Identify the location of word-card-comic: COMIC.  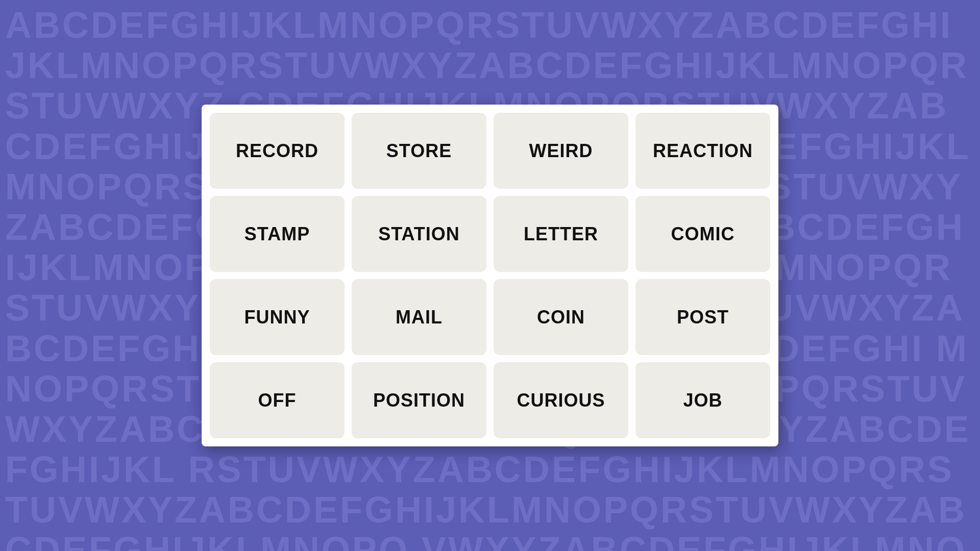
(703, 234).